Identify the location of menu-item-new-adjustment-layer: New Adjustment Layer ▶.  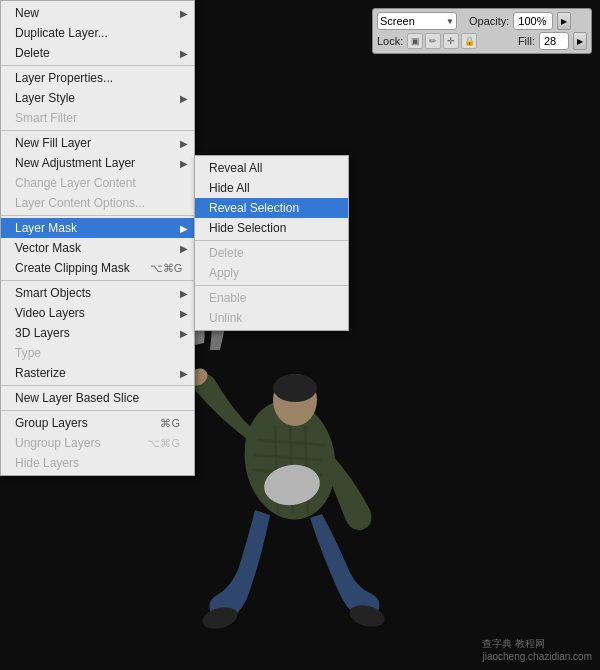
(98, 163).